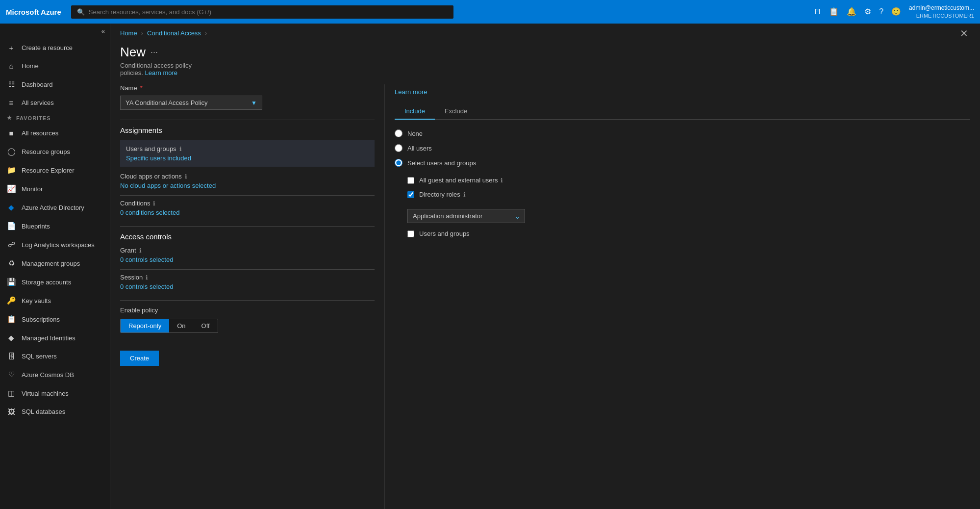  I want to click on assignments-group: Assignments Users and groups ℹ Specific …, so click(247, 171).